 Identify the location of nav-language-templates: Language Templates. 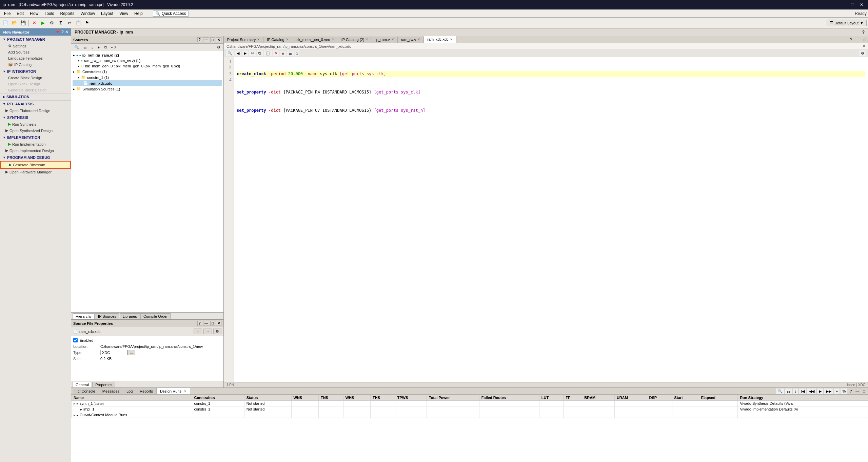
(35, 58).